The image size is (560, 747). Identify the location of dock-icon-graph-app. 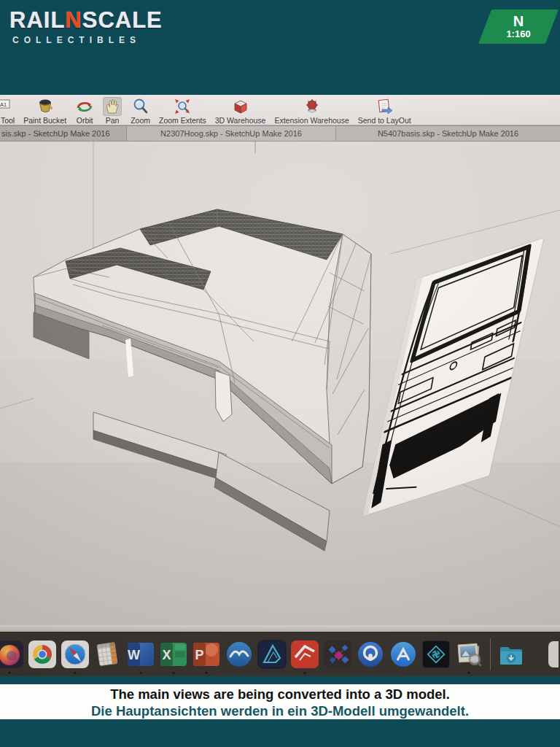
(338, 654).